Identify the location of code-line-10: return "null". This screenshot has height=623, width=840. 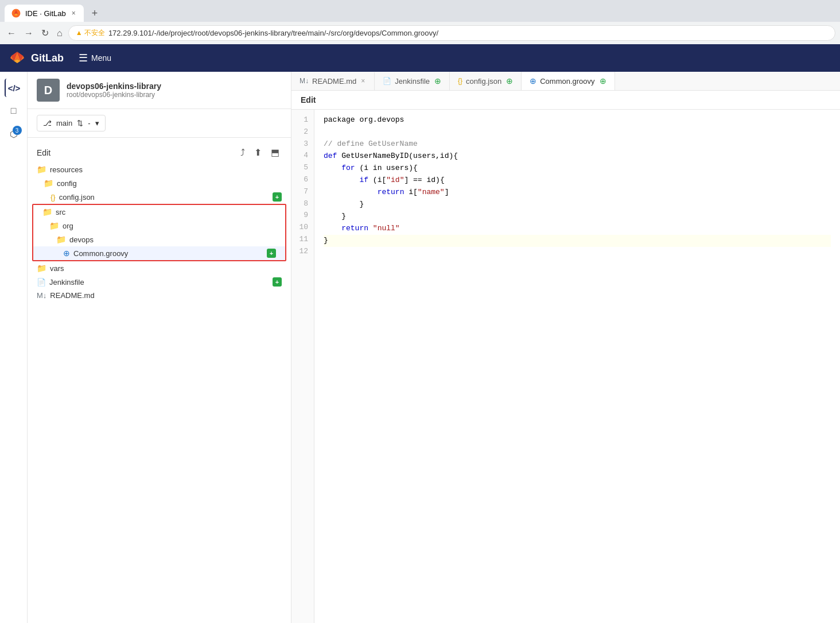
(577, 229).